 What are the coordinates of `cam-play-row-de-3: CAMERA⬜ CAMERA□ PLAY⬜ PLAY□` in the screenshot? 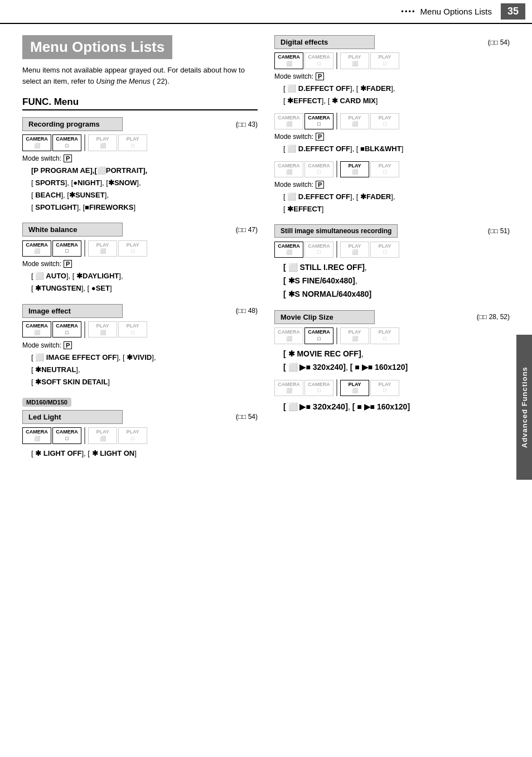 It's located at (392, 169).